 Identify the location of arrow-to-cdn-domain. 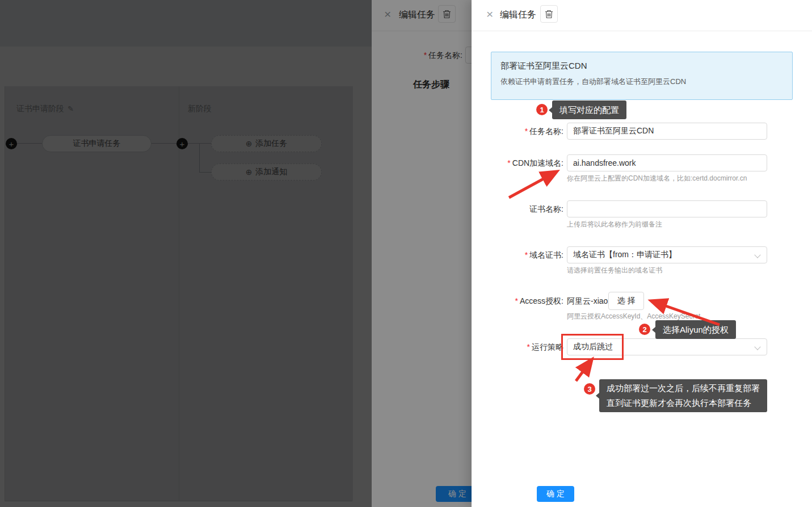
(528, 187).